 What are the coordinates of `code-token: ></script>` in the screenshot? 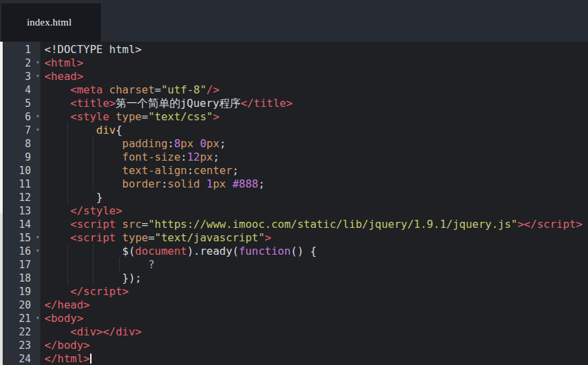 It's located at (550, 225).